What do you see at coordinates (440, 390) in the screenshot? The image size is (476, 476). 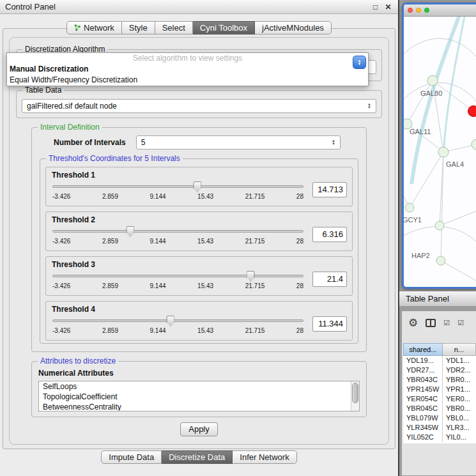 I see `table-row: YPR145WYPR1...` at bounding box center [440, 390].